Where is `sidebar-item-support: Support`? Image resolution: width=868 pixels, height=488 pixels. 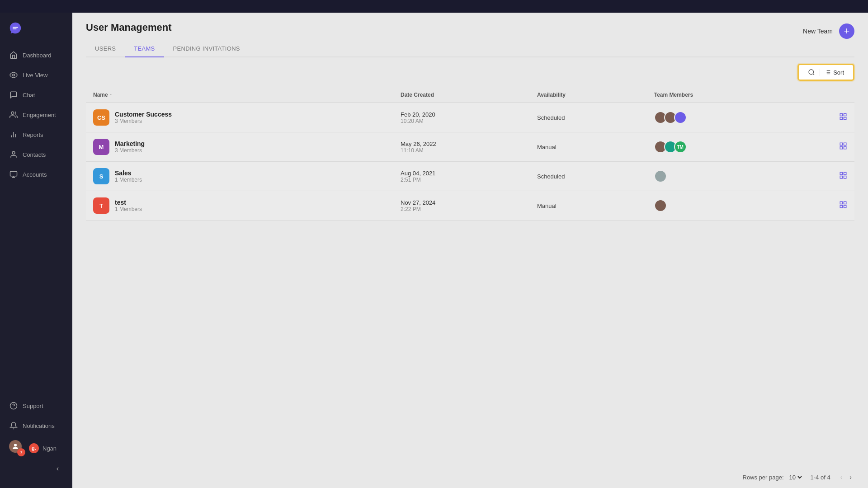 sidebar-item-support: Support is located at coordinates (36, 406).